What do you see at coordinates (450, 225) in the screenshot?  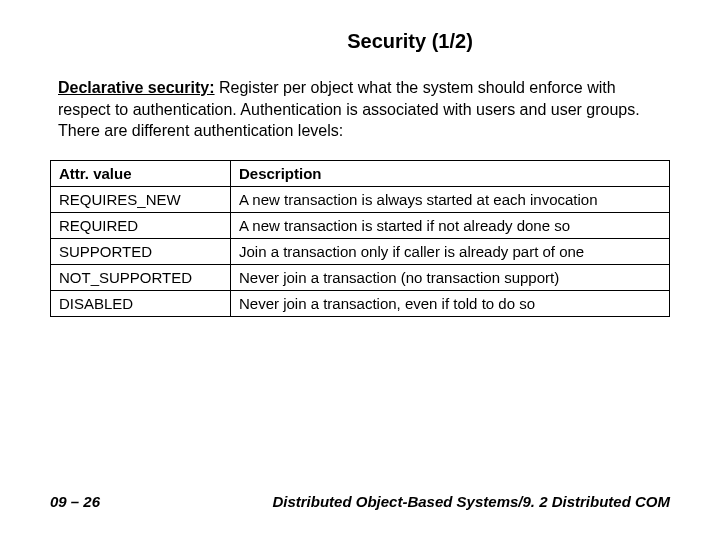 I see `cell-desc: A new transaction is started if not alre…` at bounding box center [450, 225].